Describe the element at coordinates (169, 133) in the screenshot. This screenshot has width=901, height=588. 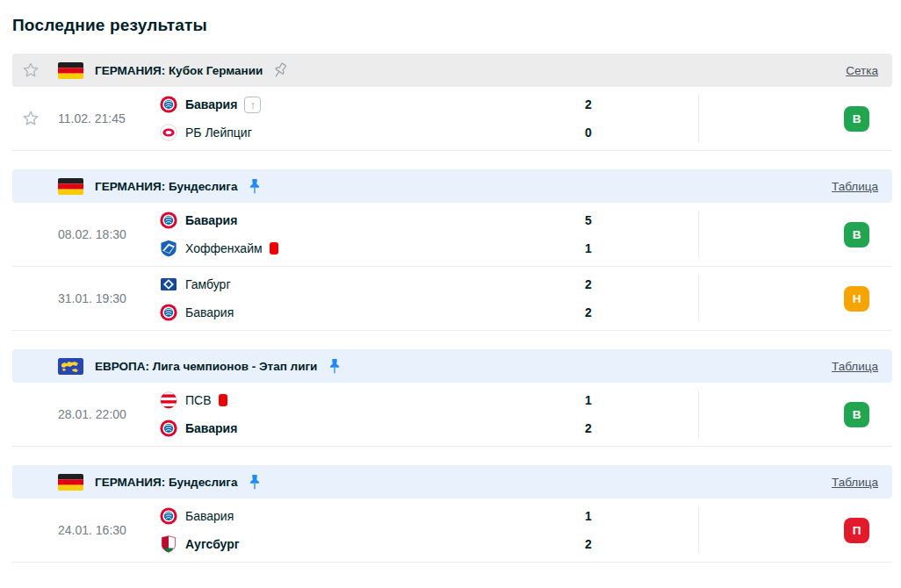
I see `rb-leipzig-logo` at that location.